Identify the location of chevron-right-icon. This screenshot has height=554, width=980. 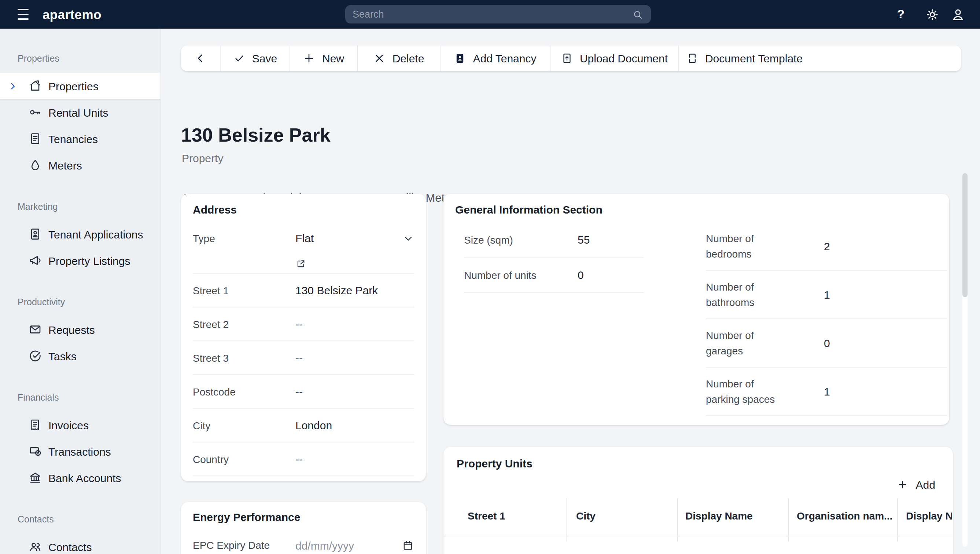
(13, 86).